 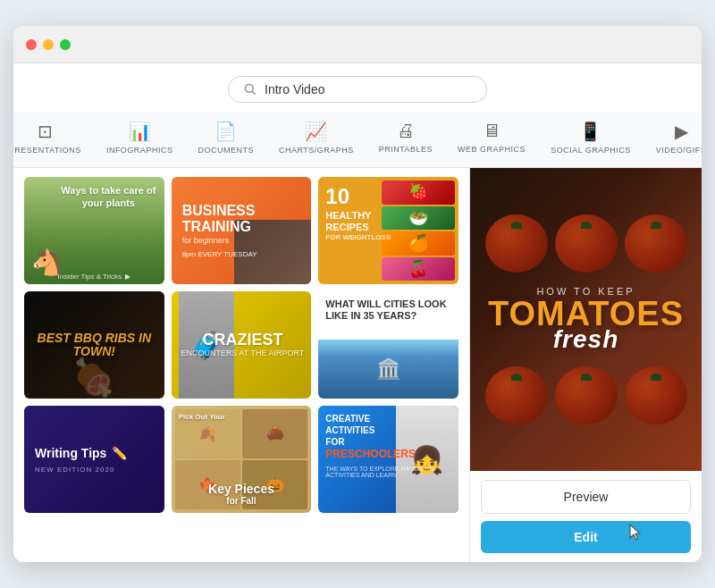 I want to click on business-days: 8pm EVERY TUESDAY, so click(x=220, y=254).